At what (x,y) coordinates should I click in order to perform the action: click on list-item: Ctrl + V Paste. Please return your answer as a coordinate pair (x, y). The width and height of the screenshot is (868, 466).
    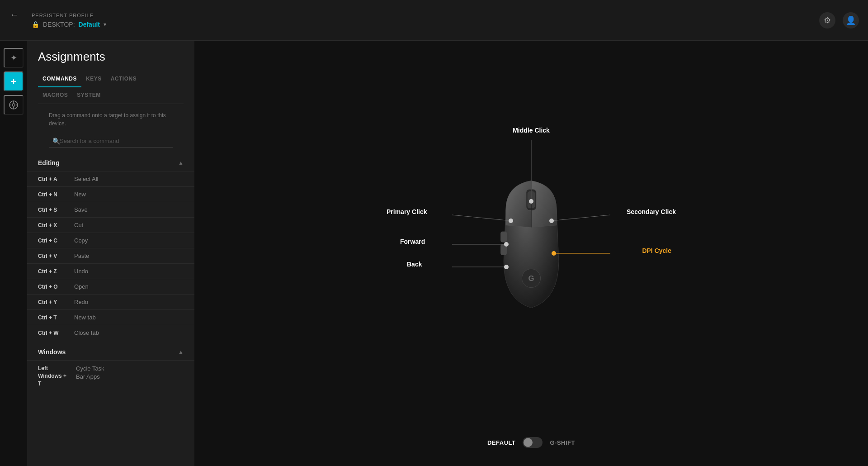
    Looking at the image, I should click on (111, 256).